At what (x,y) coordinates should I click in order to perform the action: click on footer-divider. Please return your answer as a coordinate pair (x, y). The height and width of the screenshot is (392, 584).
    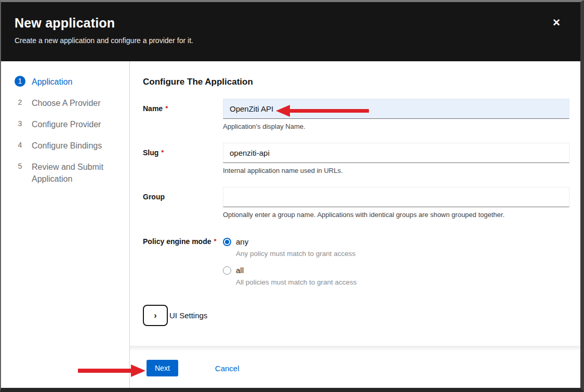
    Looking at the image, I should click on (355, 348).